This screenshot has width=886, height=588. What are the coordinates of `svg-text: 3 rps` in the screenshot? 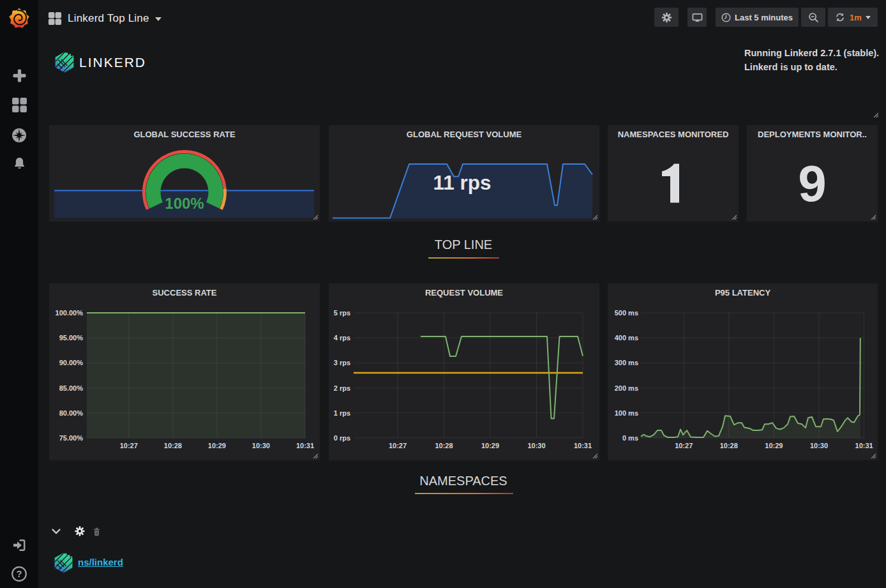 It's located at (342, 363).